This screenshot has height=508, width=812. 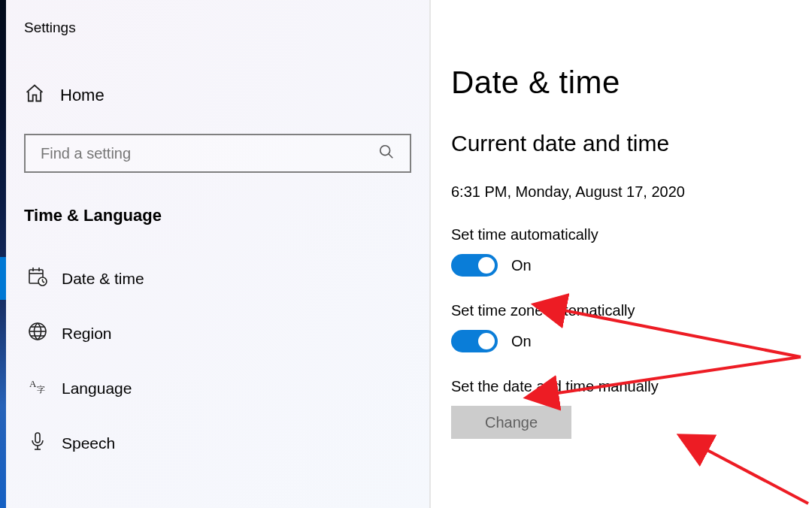 What do you see at coordinates (38, 278) in the screenshot?
I see `calendar-clock-icon` at bounding box center [38, 278].